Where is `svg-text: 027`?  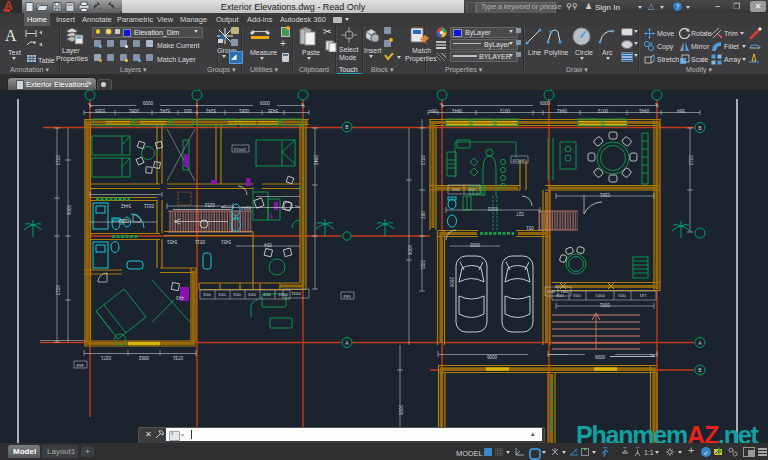
svg-text: 027 is located at coordinates (520, 214).